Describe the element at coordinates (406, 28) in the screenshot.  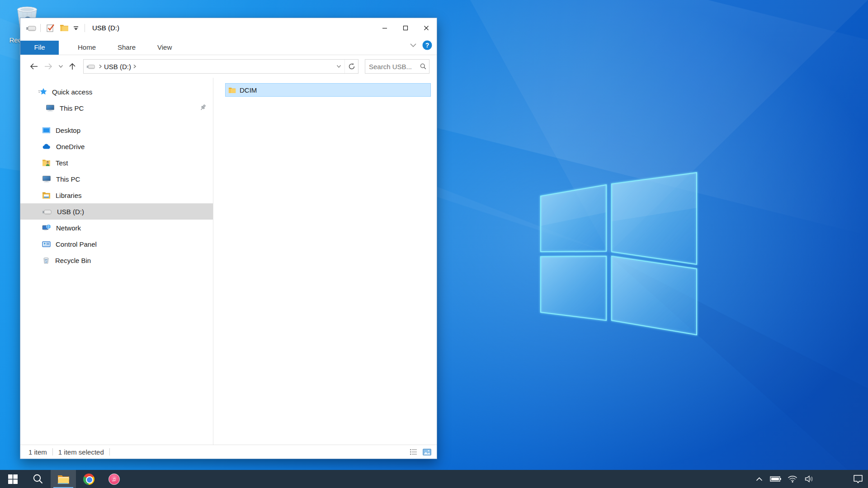
I see `maximize-button` at that location.